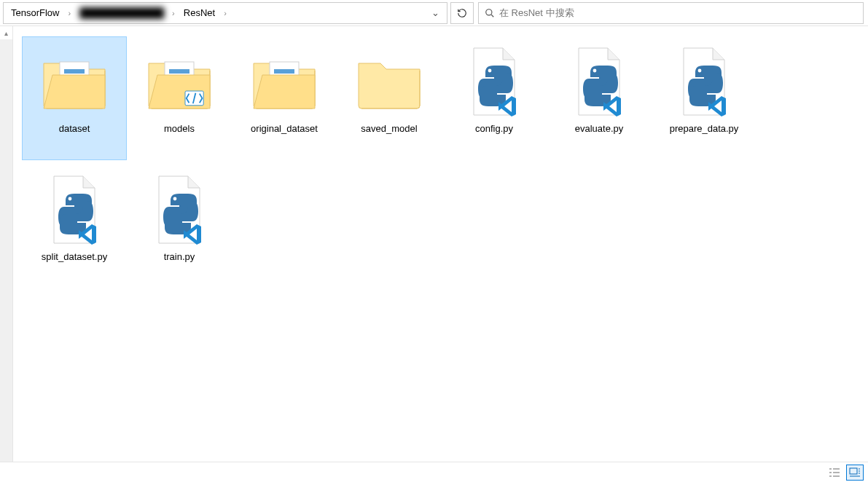 The height and width of the screenshot is (482, 868). I want to click on search-placeholder: 在 ResNet 中搜索, so click(536, 13).